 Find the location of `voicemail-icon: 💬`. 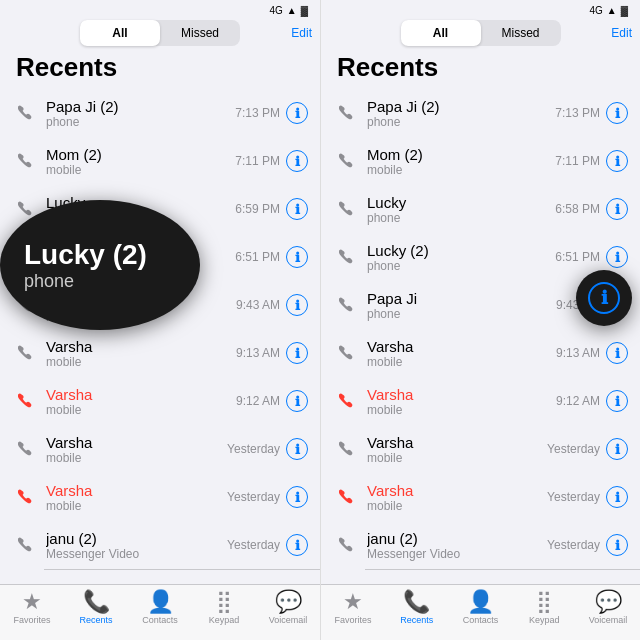

voicemail-icon: 💬 is located at coordinates (608, 602).